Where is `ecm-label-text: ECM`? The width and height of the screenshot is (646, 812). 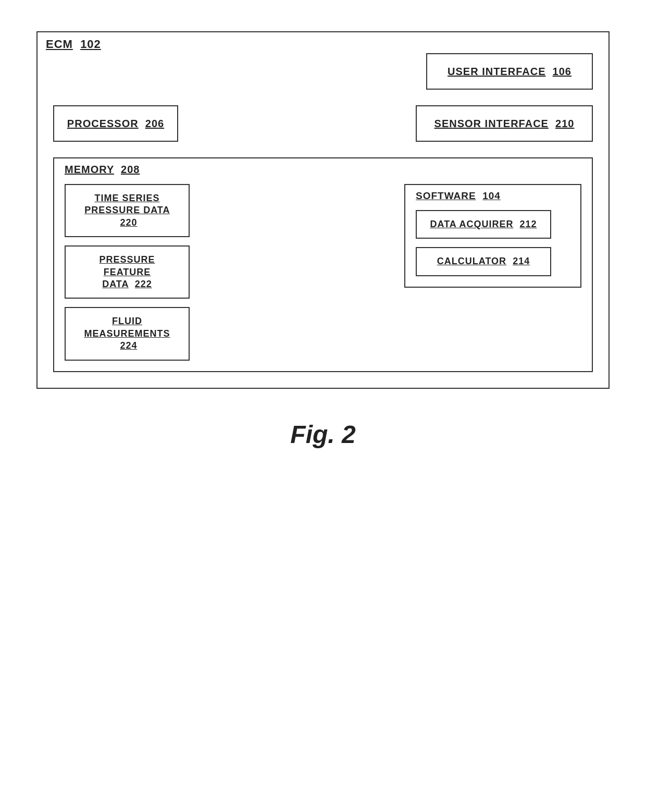
ecm-label-text: ECM is located at coordinates (59, 44).